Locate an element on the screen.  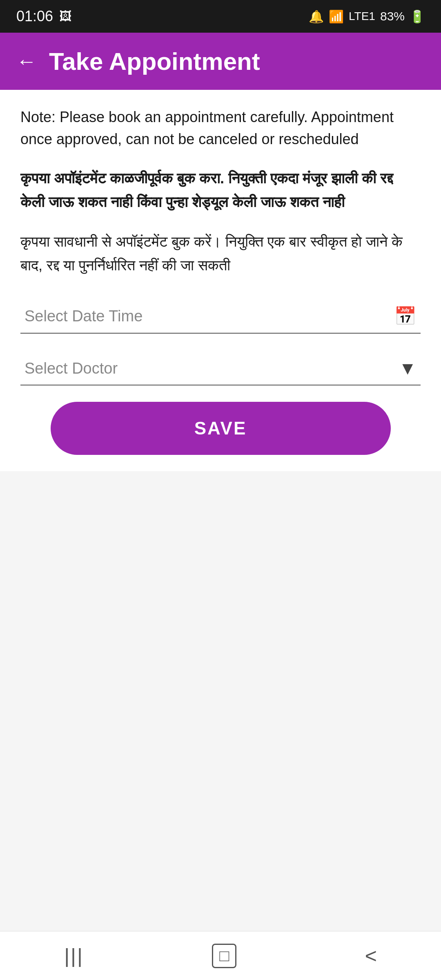
page-title: Take Appointment is located at coordinates (154, 61).